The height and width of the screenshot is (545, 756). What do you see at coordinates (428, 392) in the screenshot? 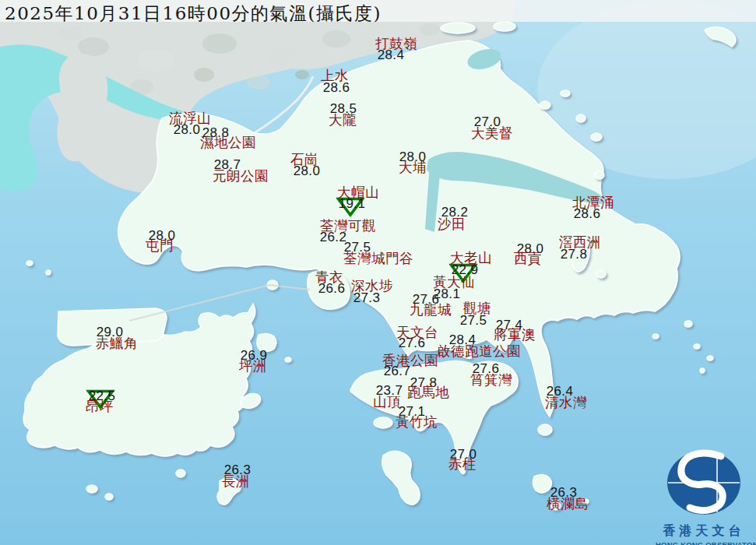
I see `station-name-label: 跑馬地` at bounding box center [428, 392].